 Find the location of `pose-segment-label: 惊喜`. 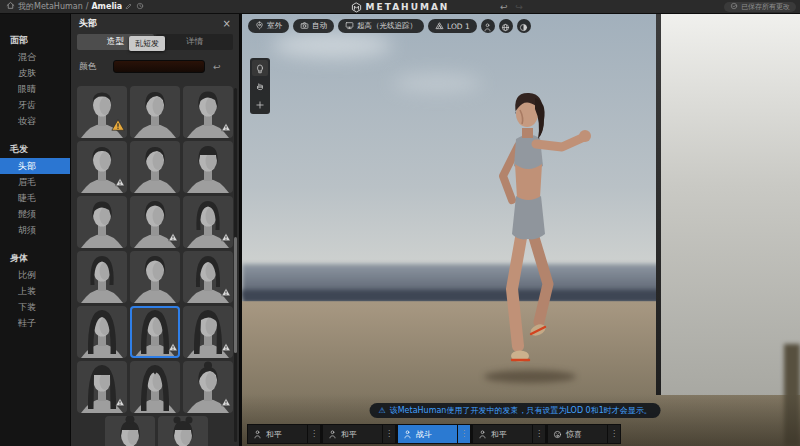

pose-segment-label: 惊喜 is located at coordinates (574, 434).